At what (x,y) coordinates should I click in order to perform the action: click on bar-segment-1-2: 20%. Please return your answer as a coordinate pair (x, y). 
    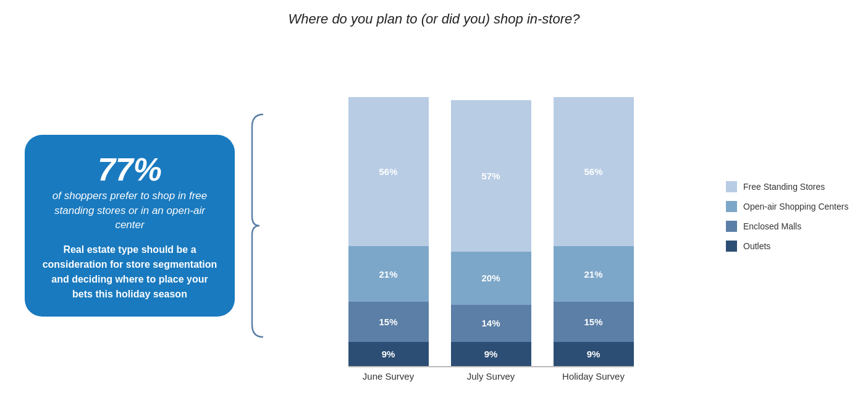
    Looking at the image, I should click on (491, 278).